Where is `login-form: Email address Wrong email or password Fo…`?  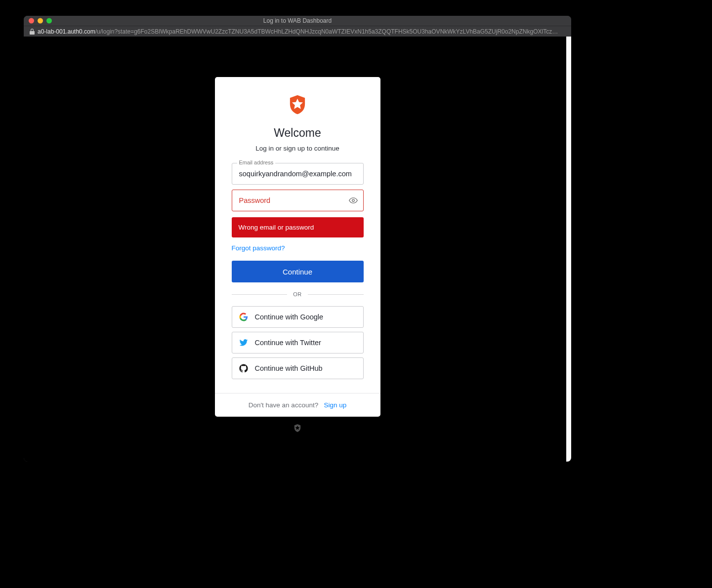 login-form: Email address Wrong email or password Fo… is located at coordinates (297, 271).